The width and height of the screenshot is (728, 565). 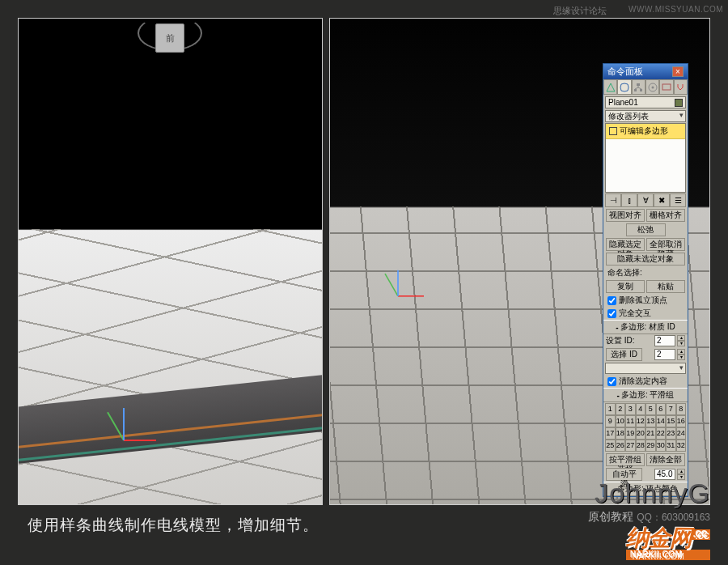 I want to click on smoothing-group-7: 7, so click(x=671, y=410).